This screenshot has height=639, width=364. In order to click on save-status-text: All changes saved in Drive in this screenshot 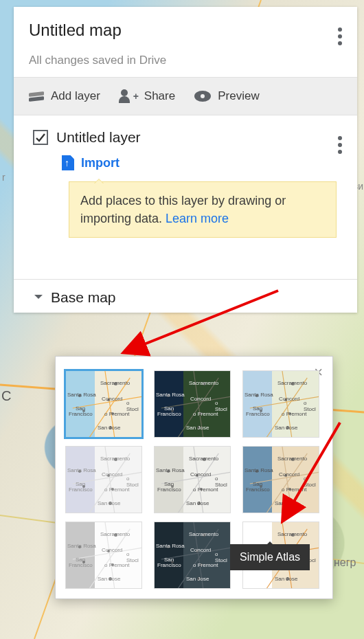, I will do `click(185, 60)`.